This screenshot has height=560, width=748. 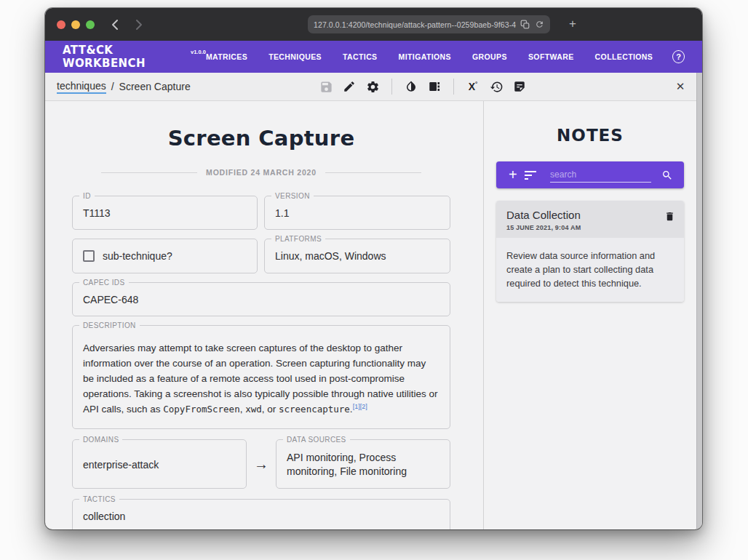 I want to click on nav-menu: MATRICES TECHNIQUES TACTICS MITIGATIONS …, so click(x=429, y=57).